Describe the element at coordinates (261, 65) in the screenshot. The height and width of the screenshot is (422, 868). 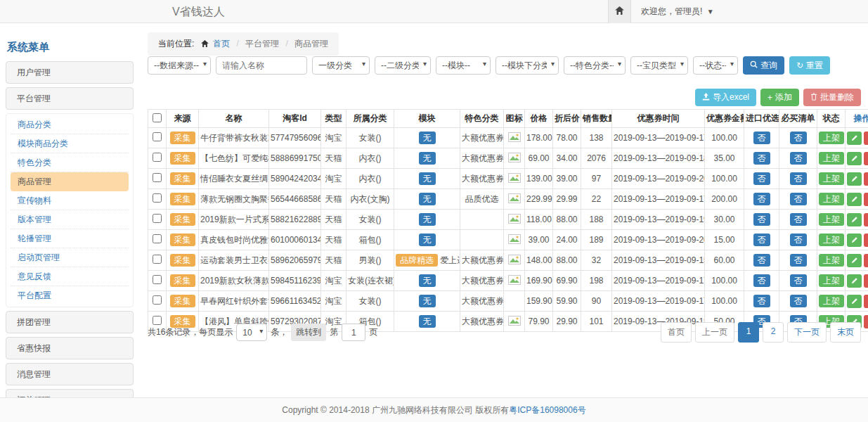
I see `name-search-input` at that location.